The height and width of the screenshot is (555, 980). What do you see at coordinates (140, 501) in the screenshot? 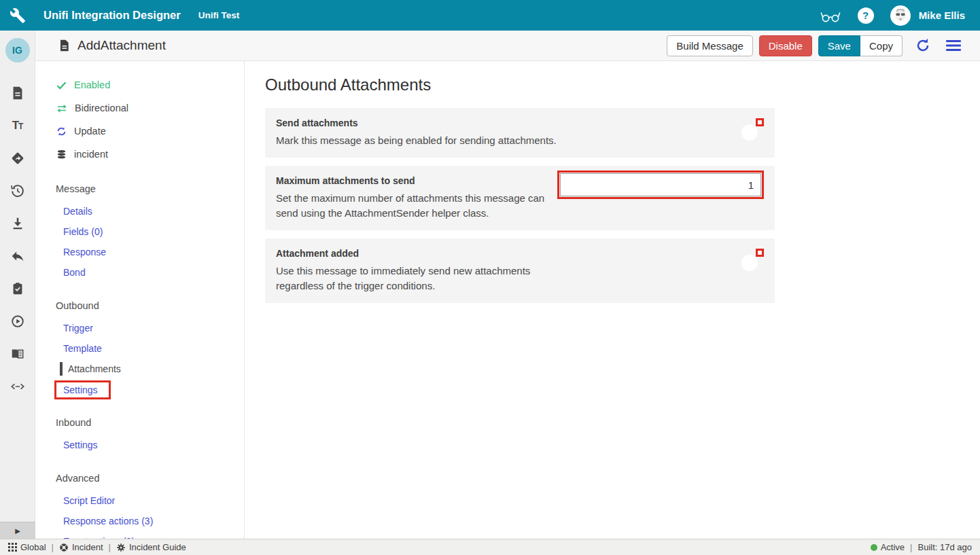
I see `nav-link-script-editor: Script Editor` at bounding box center [140, 501].